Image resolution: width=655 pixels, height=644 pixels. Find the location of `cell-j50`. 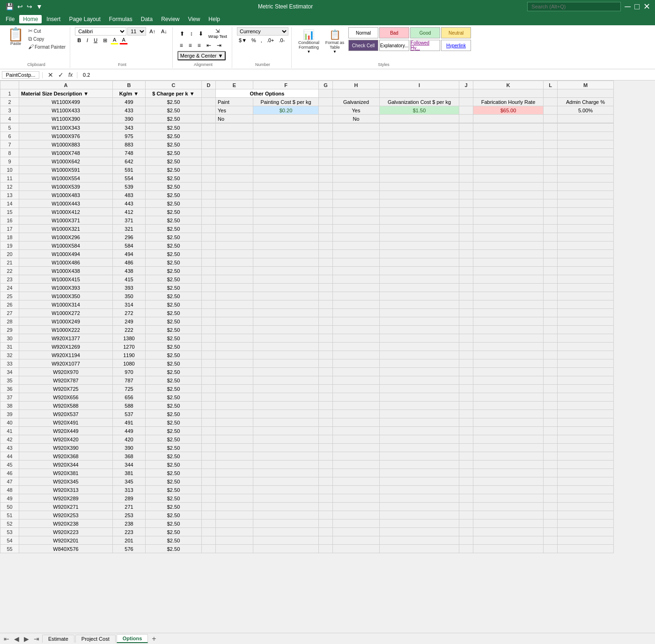

cell-j50 is located at coordinates (466, 507).